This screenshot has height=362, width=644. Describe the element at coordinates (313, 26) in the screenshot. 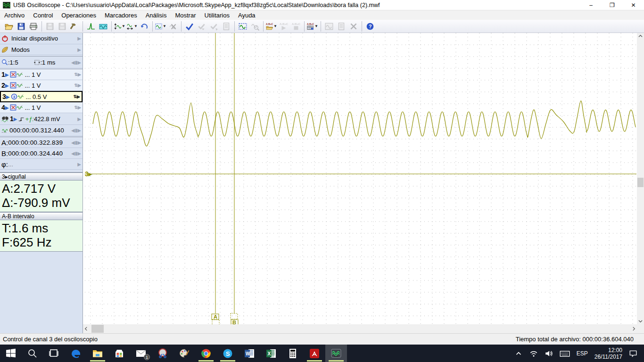

I see `math-channel-setup-button: A:B+C▼` at that location.